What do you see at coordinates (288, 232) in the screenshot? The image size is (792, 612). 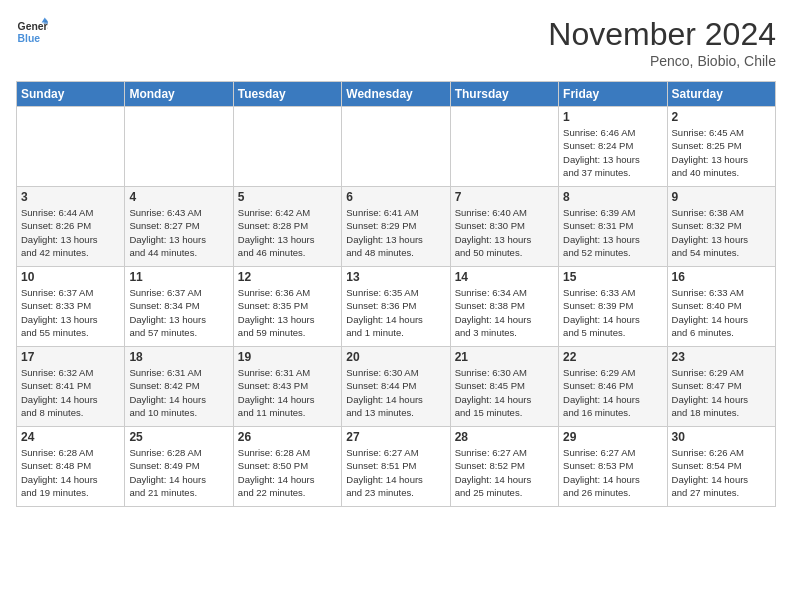 I see `day-info: Sunrise: 6:42 AM Sunset: 8:28 PM Dayligh…` at bounding box center [288, 232].